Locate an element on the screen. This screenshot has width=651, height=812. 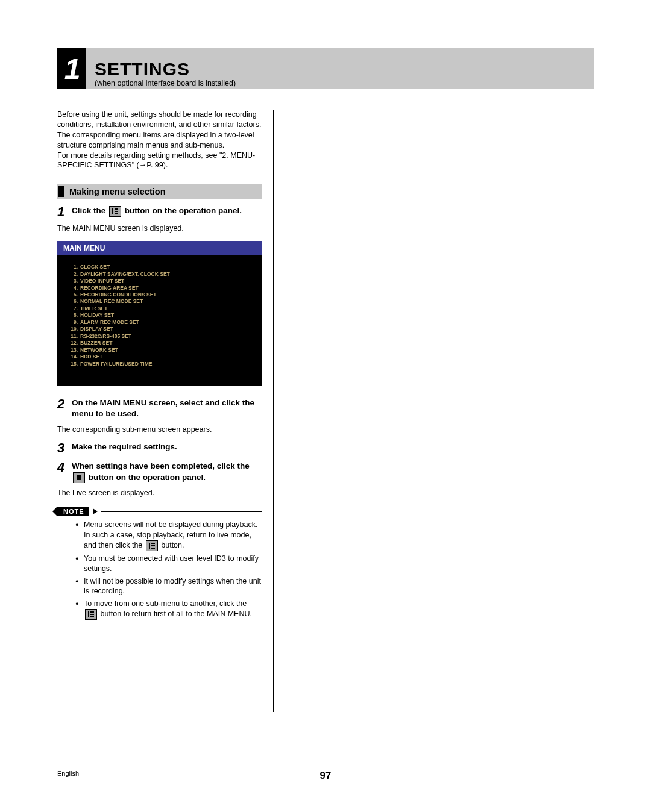
main-menu-item-text: HDD SET is located at coordinates (92, 357).